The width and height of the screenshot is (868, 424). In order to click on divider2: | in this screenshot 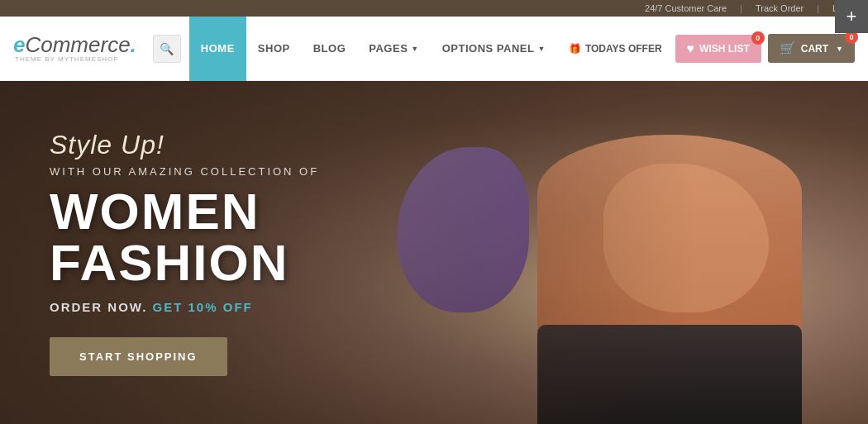, I will do `click(818, 8)`.